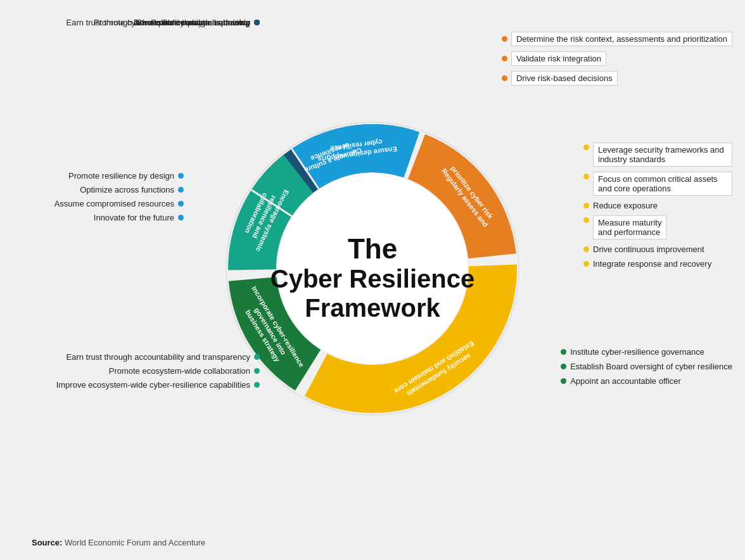  What do you see at coordinates (136, 385) in the screenshot?
I see `label-improve-ecosystem: Improve ecosystem-wide cyber-resilience …` at bounding box center [136, 385].